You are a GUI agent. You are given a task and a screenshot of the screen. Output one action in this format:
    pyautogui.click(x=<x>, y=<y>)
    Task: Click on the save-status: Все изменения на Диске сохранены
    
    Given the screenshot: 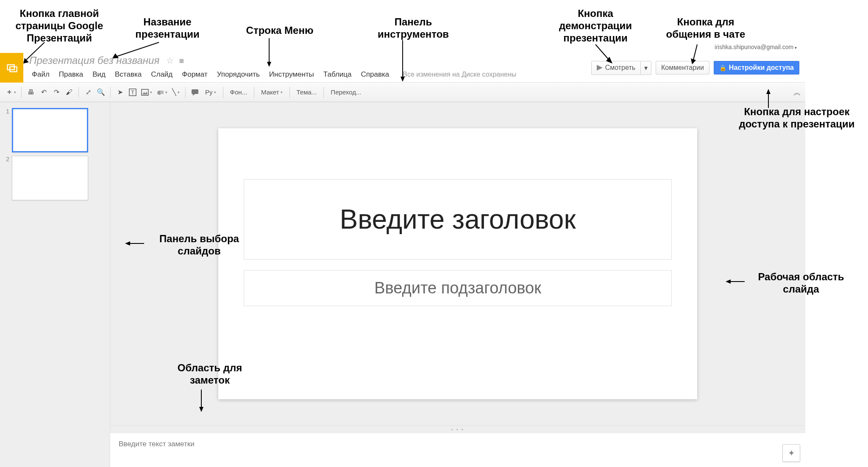 What is the action you would take?
    pyautogui.click(x=459, y=75)
    